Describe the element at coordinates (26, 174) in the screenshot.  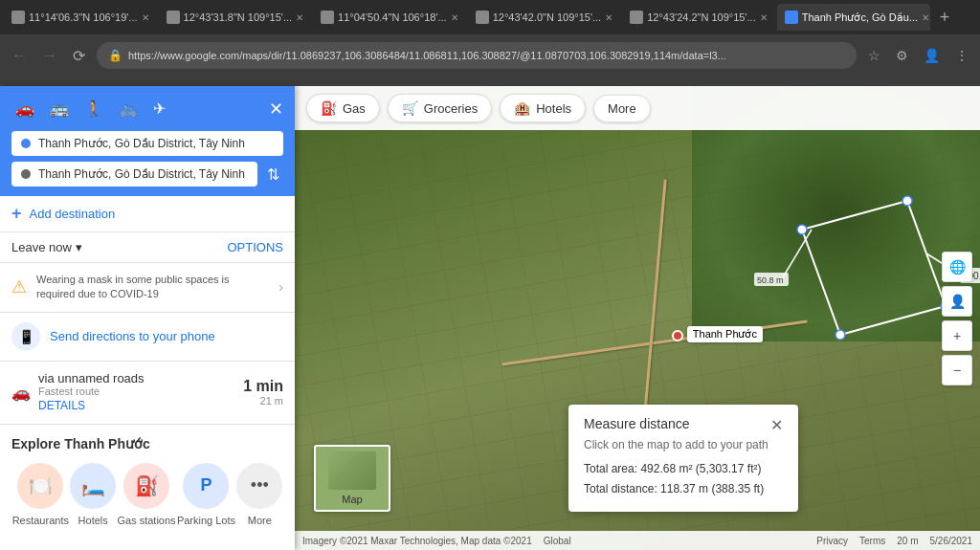
I see `destination-dot` at that location.